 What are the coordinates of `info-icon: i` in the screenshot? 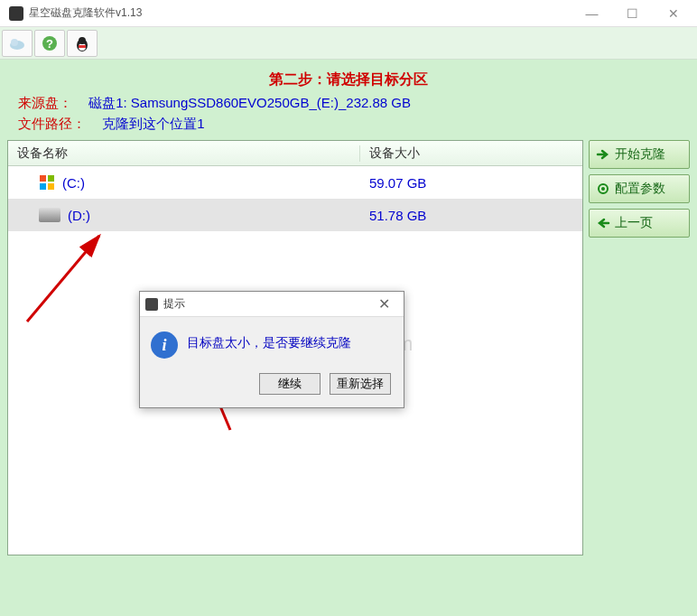 It's located at (164, 345).